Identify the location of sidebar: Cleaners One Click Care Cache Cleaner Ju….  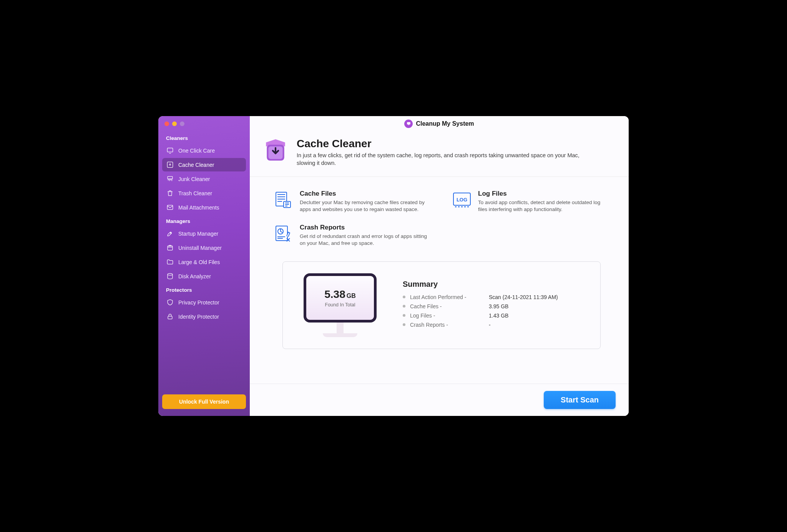
(204, 266).